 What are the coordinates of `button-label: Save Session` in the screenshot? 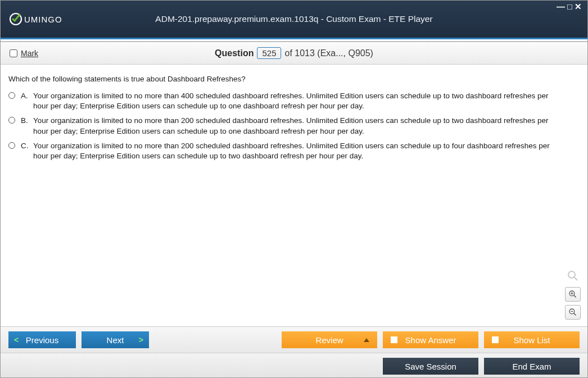 It's located at (431, 366).